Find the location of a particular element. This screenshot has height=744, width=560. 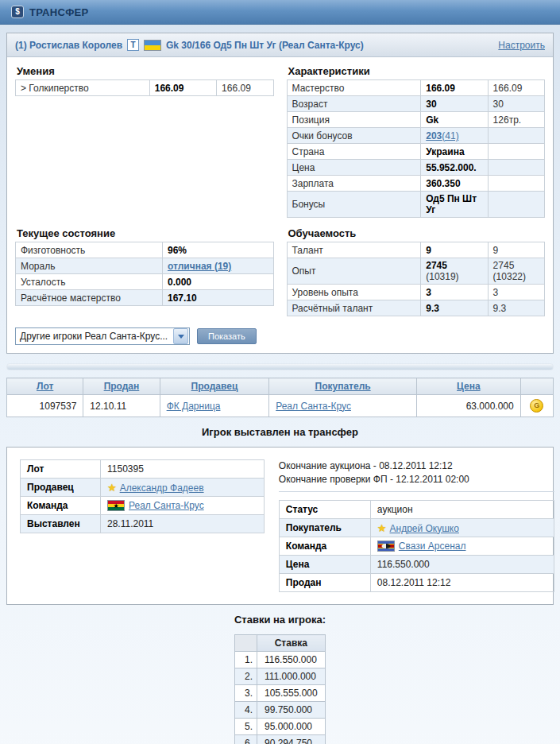

seller-link: Александр Фадеев is located at coordinates (162, 488).